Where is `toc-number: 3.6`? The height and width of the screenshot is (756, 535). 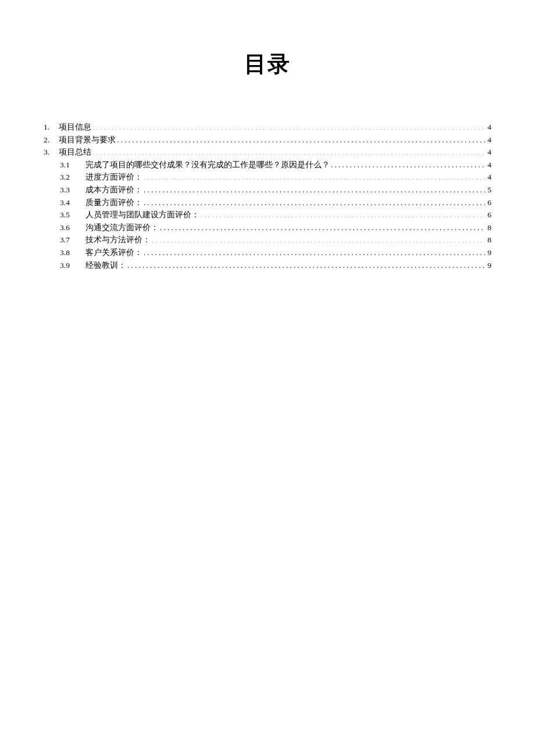
toc-number: 3.6 is located at coordinates (73, 228).